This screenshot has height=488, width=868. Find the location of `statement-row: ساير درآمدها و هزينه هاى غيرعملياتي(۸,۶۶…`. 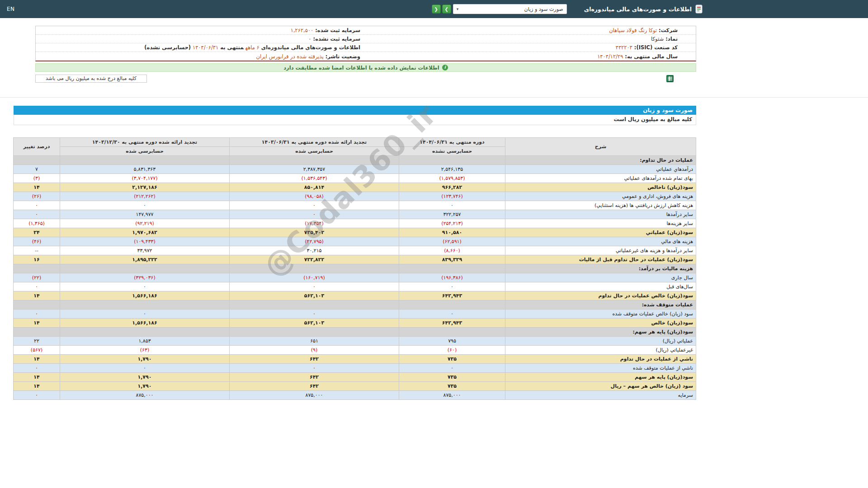

statement-row: ساير درآمدها و هزينه هاى غيرعملياتي(۸,۶۶… is located at coordinates (355, 251).